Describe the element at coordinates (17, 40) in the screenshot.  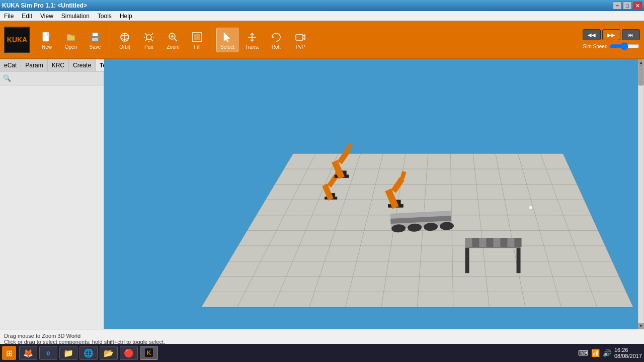
I see `kuka-logo: KUKA` at that location.